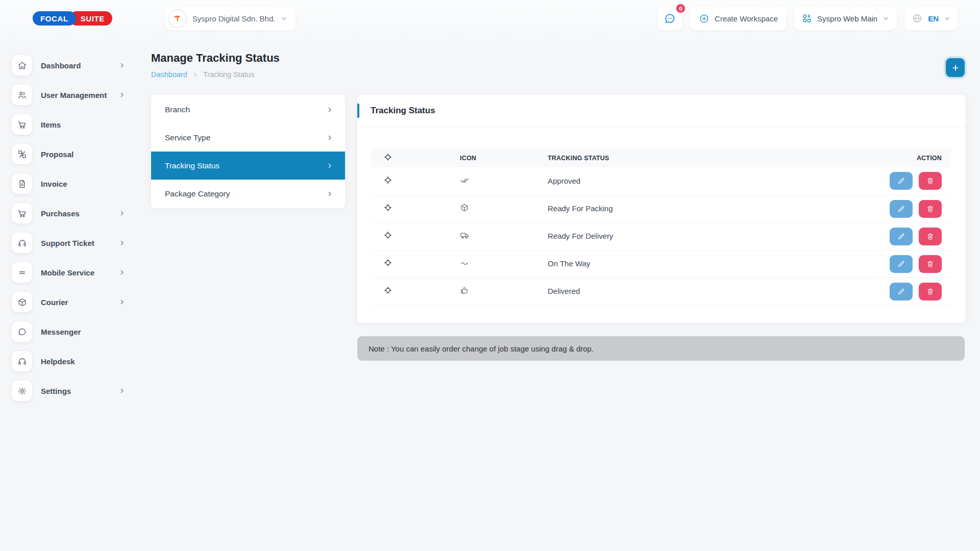 This screenshot has height=551, width=980. I want to click on sidebar-item-dashboard: Dashboard, so click(68, 65).